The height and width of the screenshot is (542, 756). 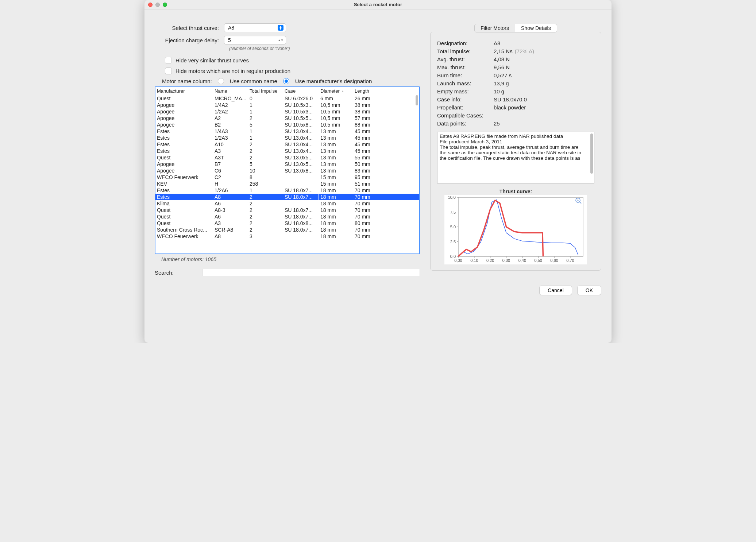 I want to click on svg-text: 5,0, so click(x=453, y=227).